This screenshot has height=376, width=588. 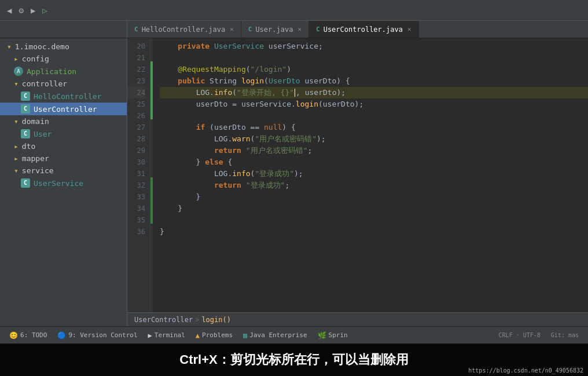 I want to click on folder-icon-config: ▸, so click(x=16, y=59).